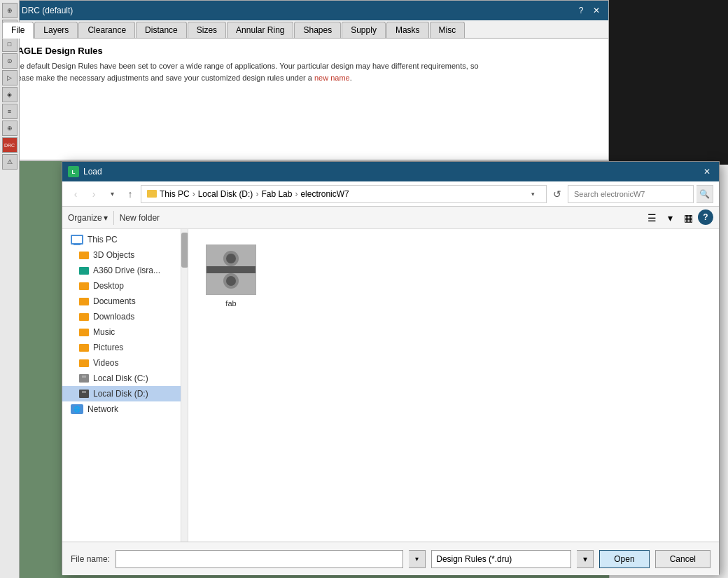  I want to click on up-button: ↑, so click(130, 194).